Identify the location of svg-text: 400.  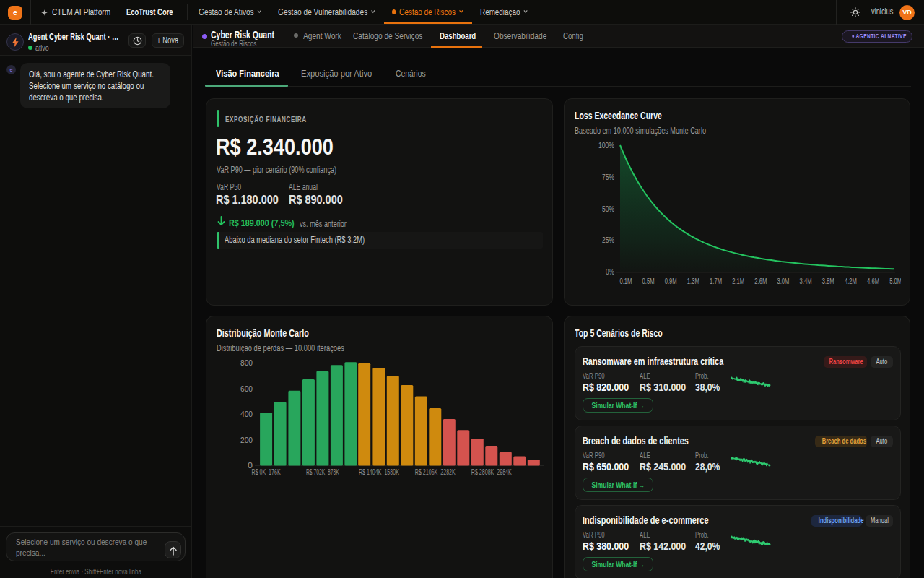
(247, 414).